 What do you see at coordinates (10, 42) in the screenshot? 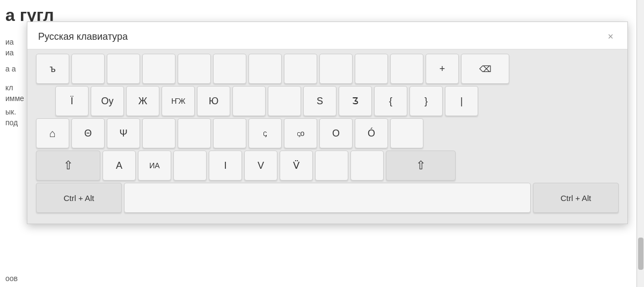
I see `bg-line-1: иа` at bounding box center [10, 42].